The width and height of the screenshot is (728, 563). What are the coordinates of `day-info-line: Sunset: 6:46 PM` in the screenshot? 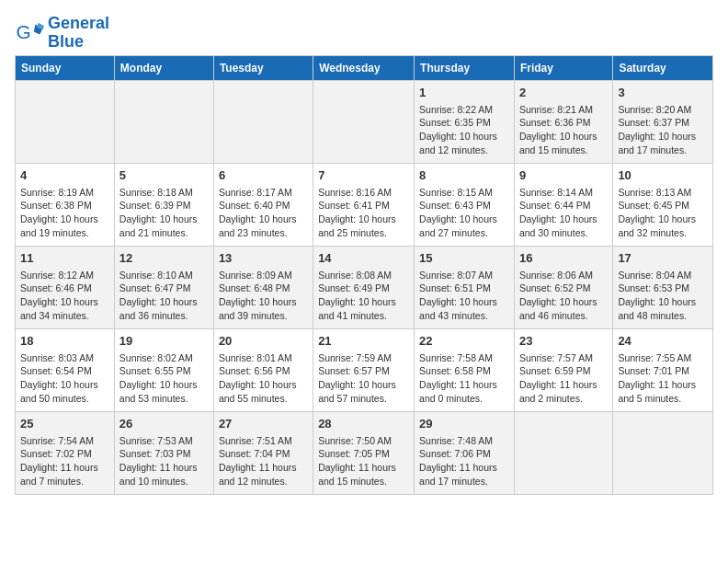 It's located at (56, 288).